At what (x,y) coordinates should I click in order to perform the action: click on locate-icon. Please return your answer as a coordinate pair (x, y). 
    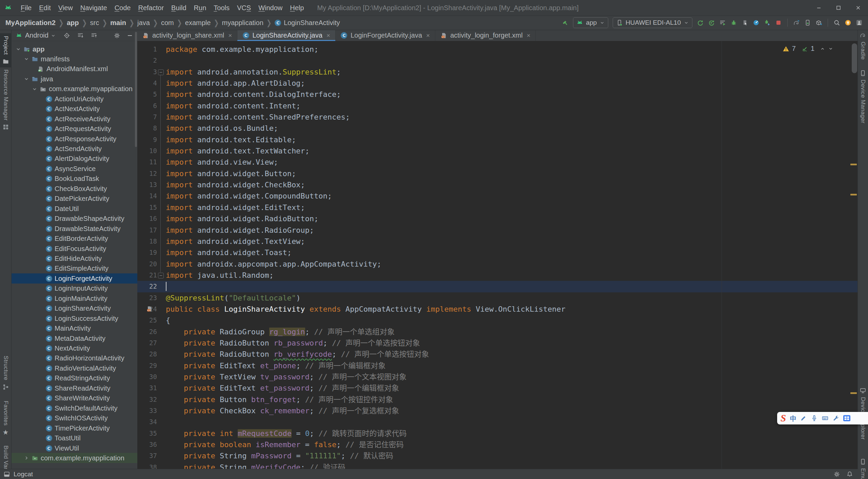
    Looking at the image, I should click on (67, 36).